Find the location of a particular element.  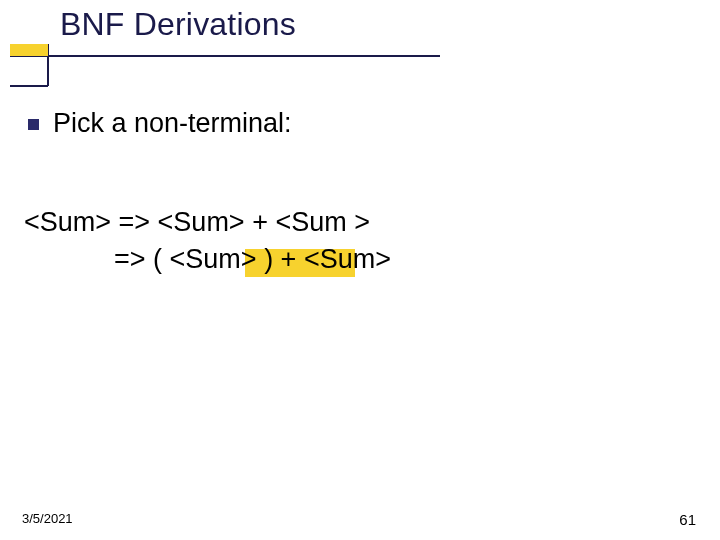

footer-page-number: 61 is located at coordinates (688, 520).